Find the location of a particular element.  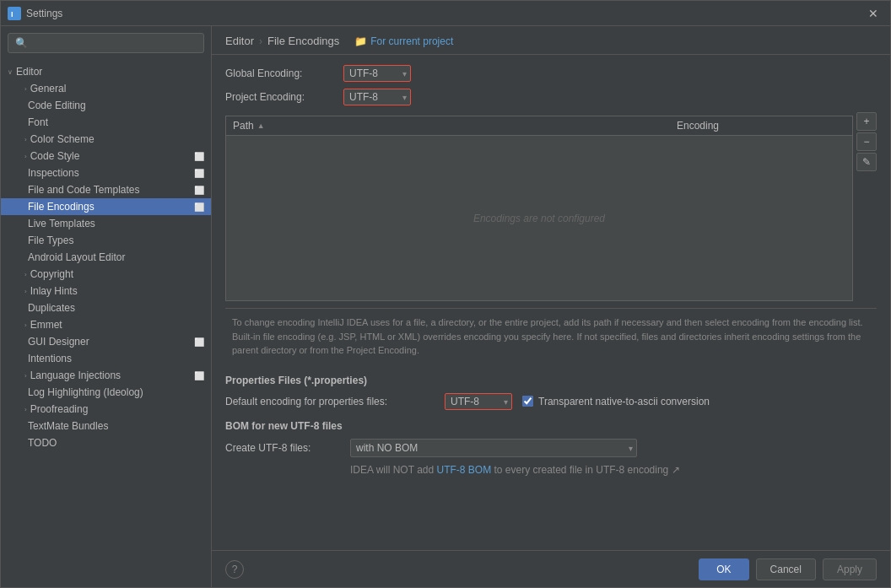

sidebar-item-general: › General is located at coordinates (106, 89).